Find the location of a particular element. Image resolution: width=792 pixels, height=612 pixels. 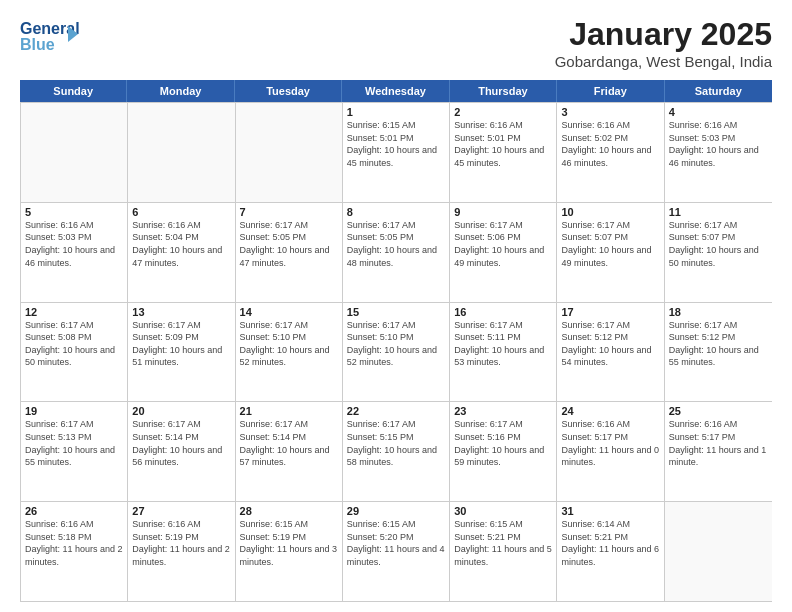

day-number-4: 4 is located at coordinates (718, 112).